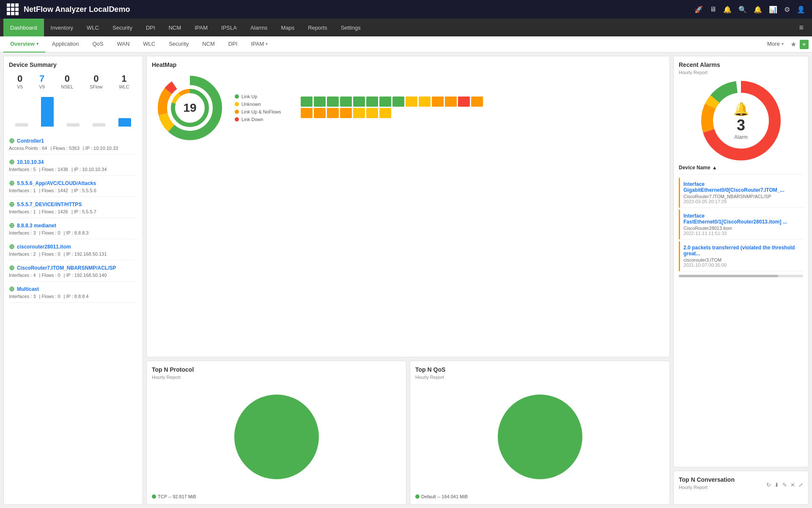 This screenshot has width=812, height=508. Describe the element at coordinates (793, 485) in the screenshot. I see `close-icon: ✕` at that location.